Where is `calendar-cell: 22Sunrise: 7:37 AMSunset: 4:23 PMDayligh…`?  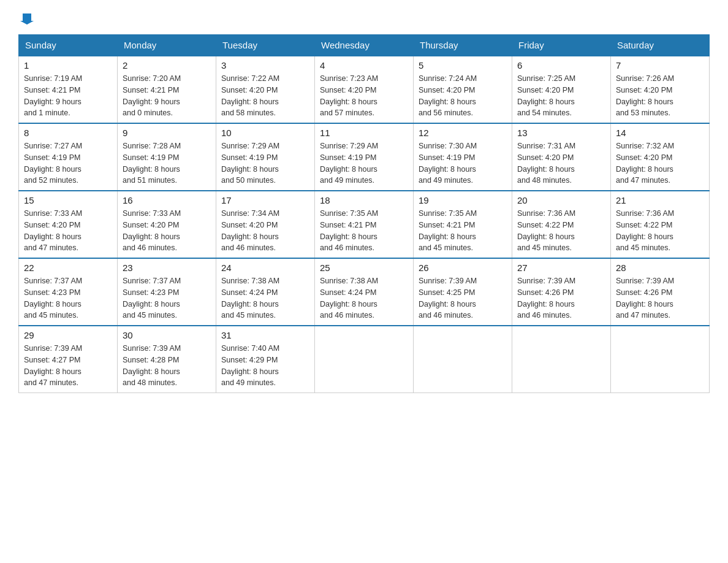
calendar-cell: 22Sunrise: 7:37 AMSunset: 4:23 PMDayligh… is located at coordinates (69, 292).